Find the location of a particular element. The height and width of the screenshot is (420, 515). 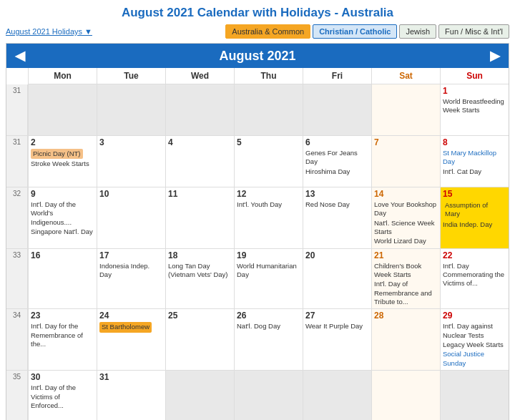

day-number: 27 is located at coordinates (338, 316).